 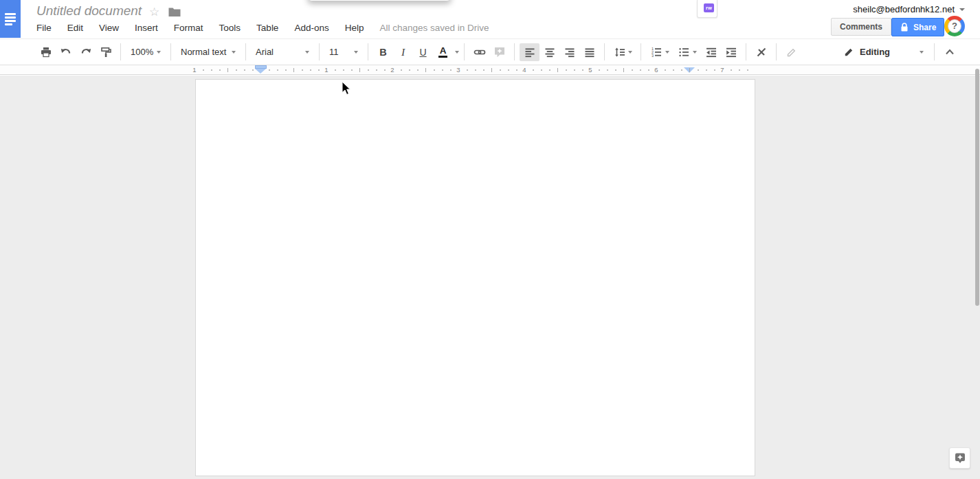 I want to click on paragraph-style-value: Normal text, so click(x=203, y=52).